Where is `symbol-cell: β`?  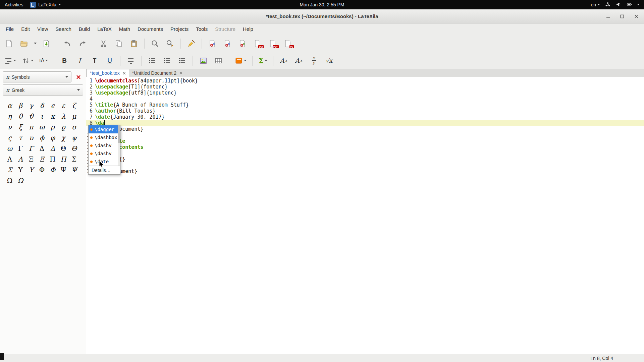 symbol-cell: β is located at coordinates (20, 106).